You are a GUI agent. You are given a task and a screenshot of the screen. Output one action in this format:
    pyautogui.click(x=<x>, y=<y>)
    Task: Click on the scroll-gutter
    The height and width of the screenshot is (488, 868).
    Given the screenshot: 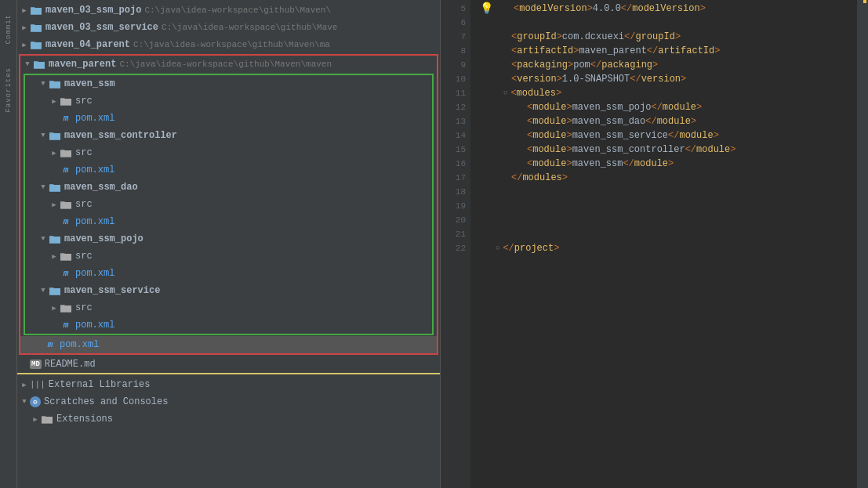 What is the action you would take?
    pyautogui.click(x=863, y=244)
    